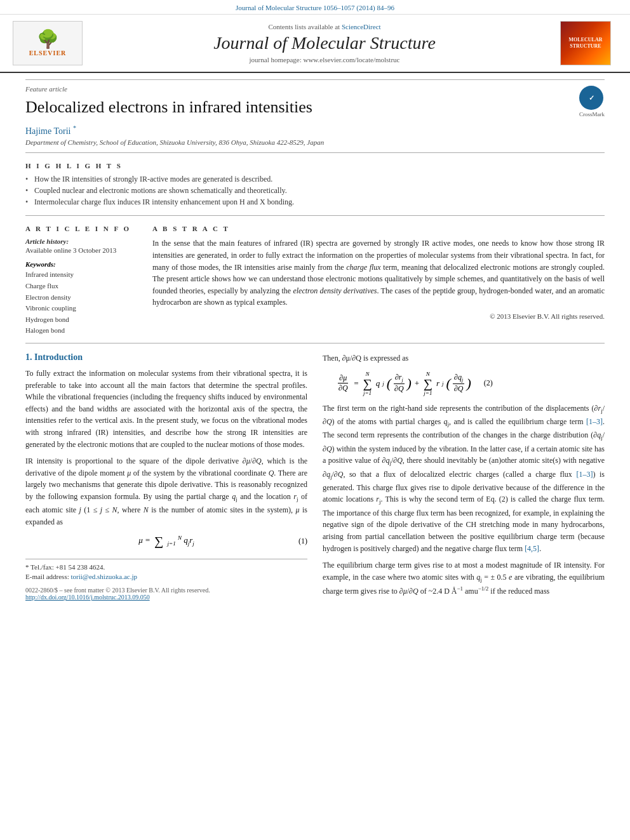 Image resolution: width=630 pixels, height=840 pixels. I want to click on journal-name: Journal of Molecular Structure, so click(325, 43).